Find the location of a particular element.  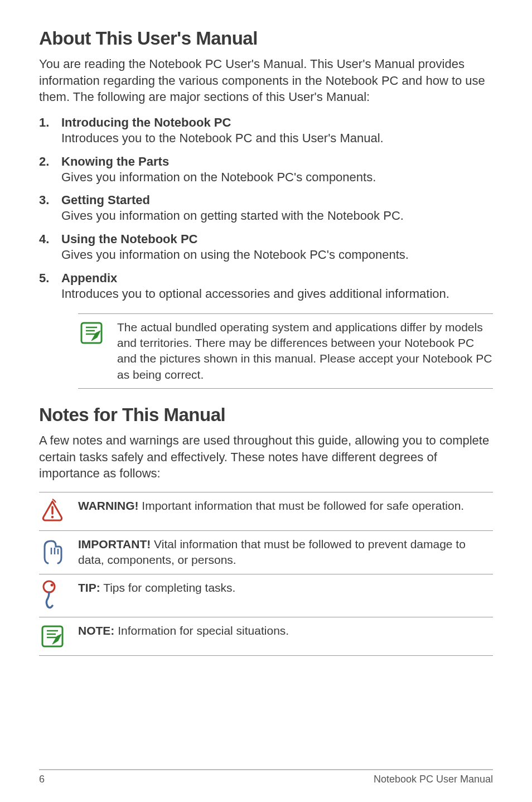

warning-box: WARNING! Important information that must… is located at coordinates (266, 511).